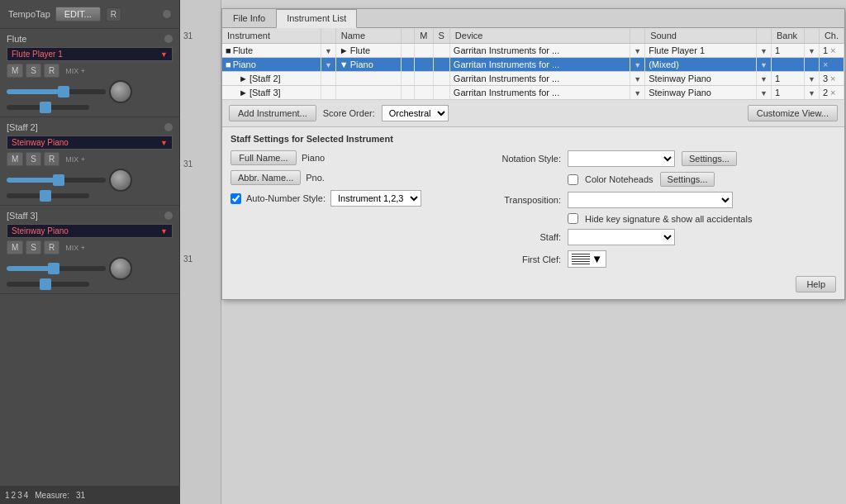 The height and width of the screenshot is (504, 846). What do you see at coordinates (20, 496) in the screenshot?
I see `tab-3: 3` at bounding box center [20, 496].